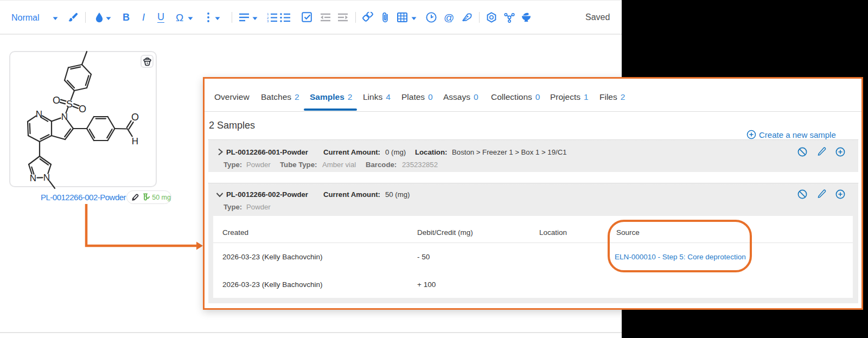 This screenshot has width=868, height=338. Describe the element at coordinates (135, 141) in the screenshot. I see `svg-text: H` at that location.